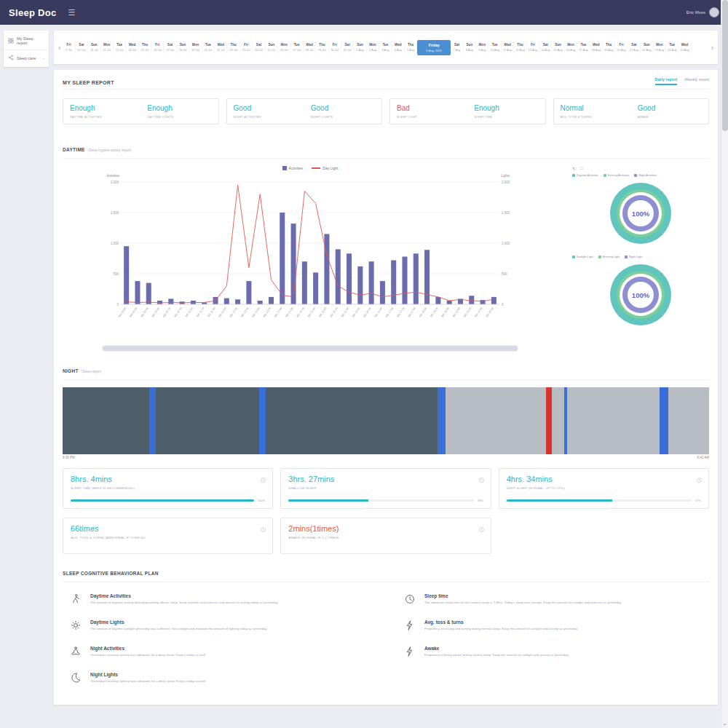 The height and width of the screenshot is (728, 728). I want to click on date-cell: Fri9 Jul, so click(68, 47).